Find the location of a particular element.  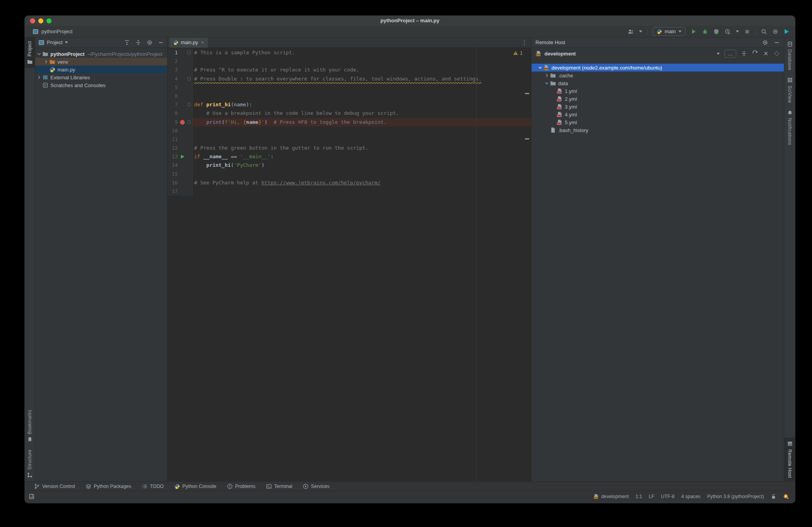

error-stripe-mark is located at coordinates (527, 94).